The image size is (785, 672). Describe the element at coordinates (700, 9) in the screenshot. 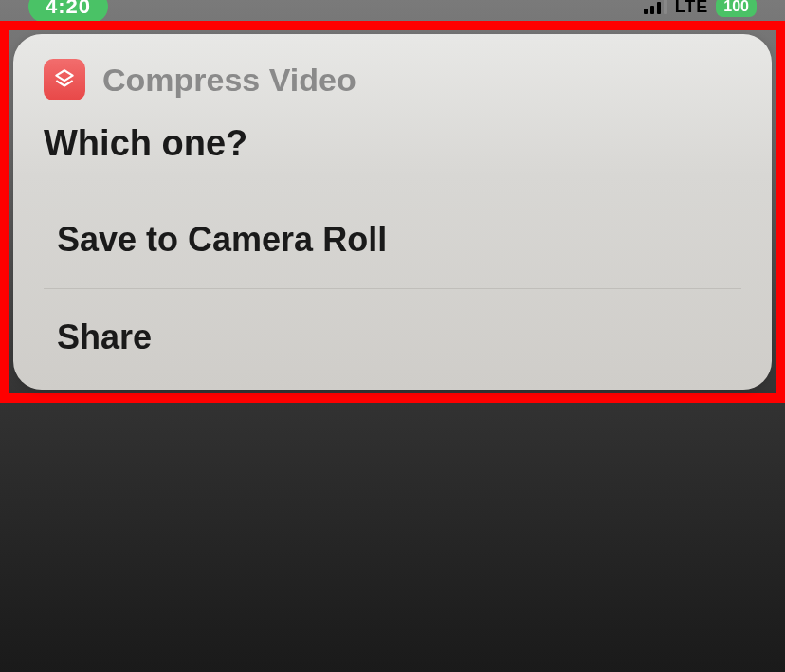

I see `status-right: LTE 100` at that location.